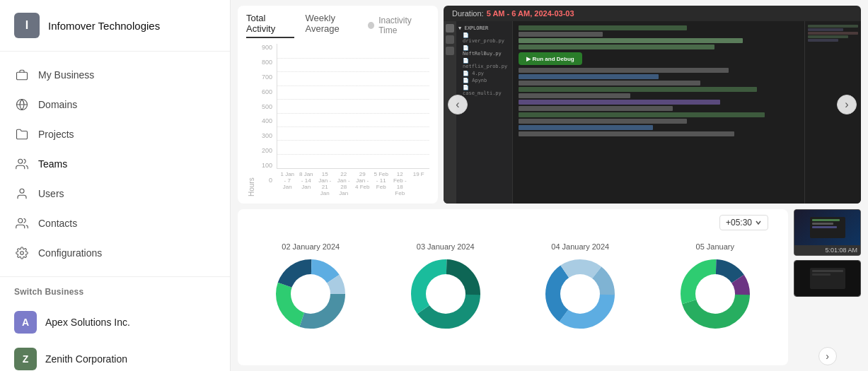  I want to click on file-tree-item-6: 📄 Apynb, so click(487, 81).